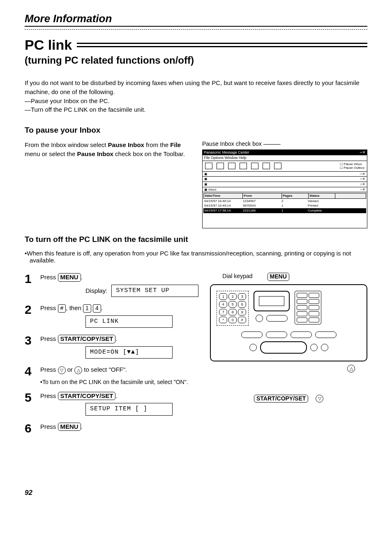 The height and width of the screenshot is (536, 392). What do you see at coordinates (233, 297) in the screenshot?
I see `keypad-key: 2` at bounding box center [233, 297].